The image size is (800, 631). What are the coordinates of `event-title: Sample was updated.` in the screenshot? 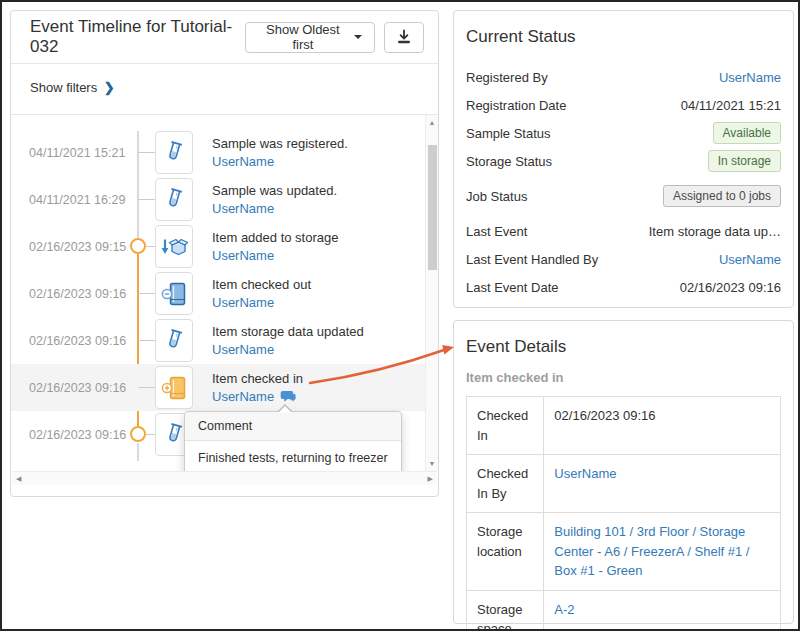 It's located at (274, 190).